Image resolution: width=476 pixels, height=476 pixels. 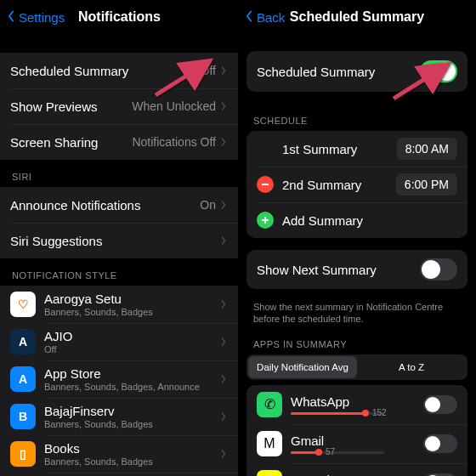 What do you see at coordinates (357, 444) in the screenshot?
I see `summary-app-row: M Gmail 57` at bounding box center [357, 444].